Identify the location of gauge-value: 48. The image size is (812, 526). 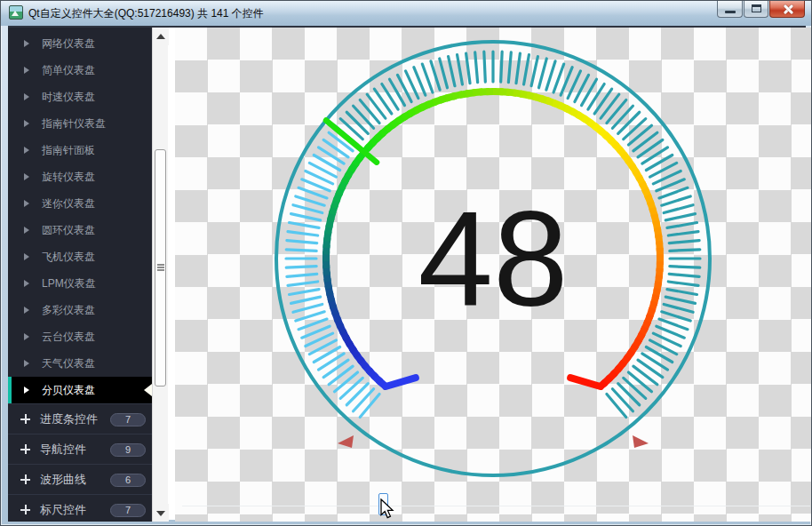
(492, 259).